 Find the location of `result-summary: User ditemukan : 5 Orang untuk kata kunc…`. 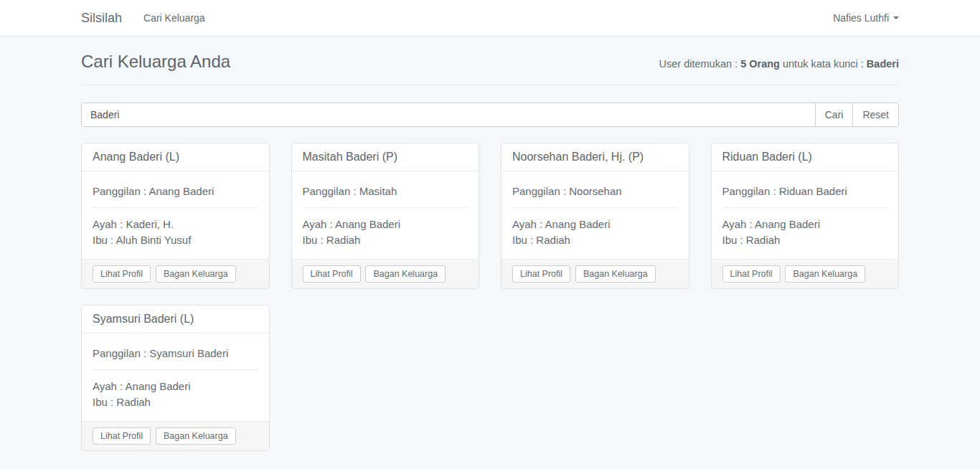

result-summary: User ditemukan : 5 Orang untuk kata kunc… is located at coordinates (779, 64).